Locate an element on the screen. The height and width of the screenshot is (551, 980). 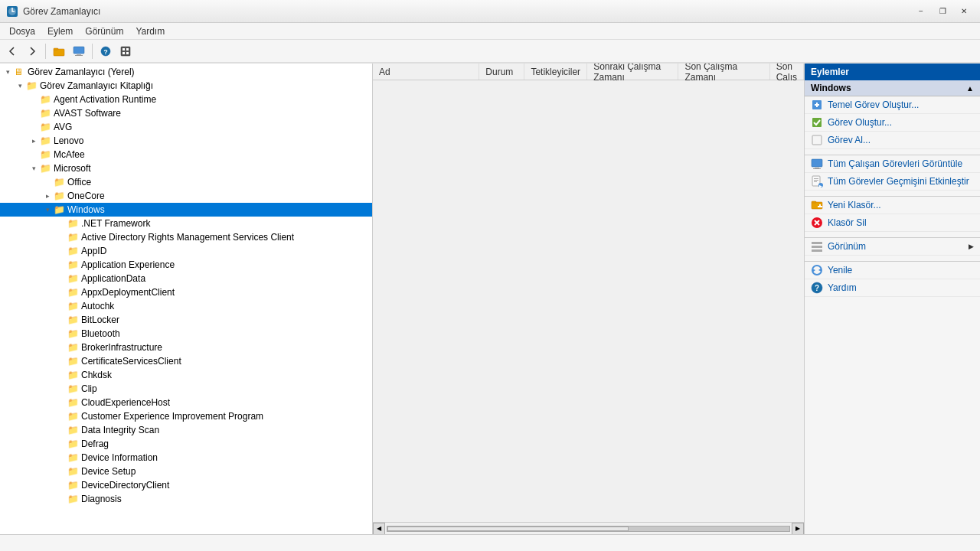
action-enable-history: ▶ Tüm Görevler Geçmişini Etkinleştir is located at coordinates (893, 182).